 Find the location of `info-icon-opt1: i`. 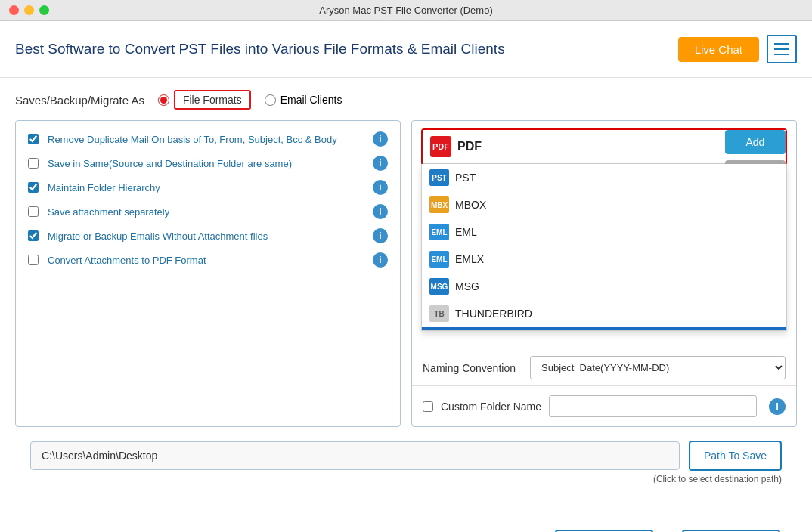

info-icon-opt1: i is located at coordinates (380, 139).